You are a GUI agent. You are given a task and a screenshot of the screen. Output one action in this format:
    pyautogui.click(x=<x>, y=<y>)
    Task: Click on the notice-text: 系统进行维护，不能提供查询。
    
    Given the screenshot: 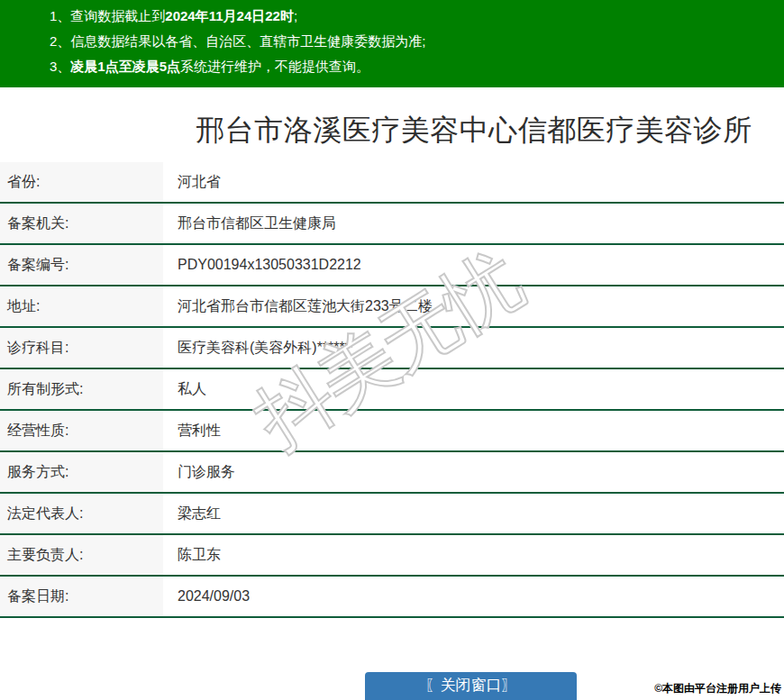 What is the action you would take?
    pyautogui.click(x=275, y=67)
    